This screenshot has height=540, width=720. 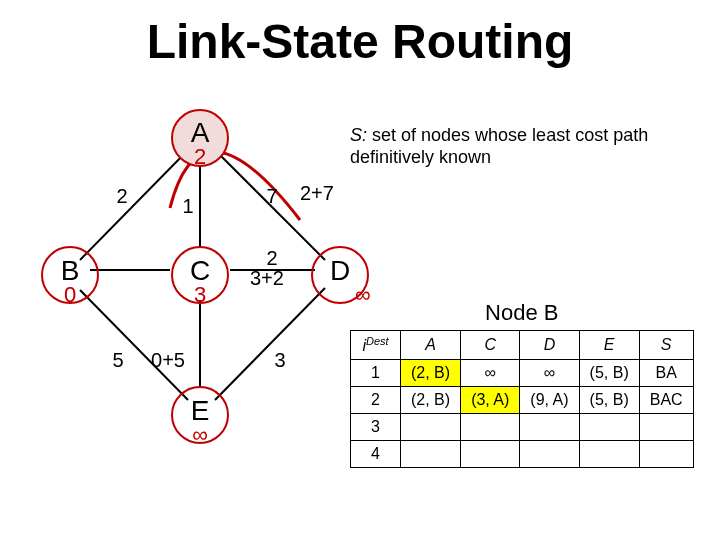 What do you see at coordinates (134, 345) in the screenshot?
I see `edge-BE` at bounding box center [134, 345].